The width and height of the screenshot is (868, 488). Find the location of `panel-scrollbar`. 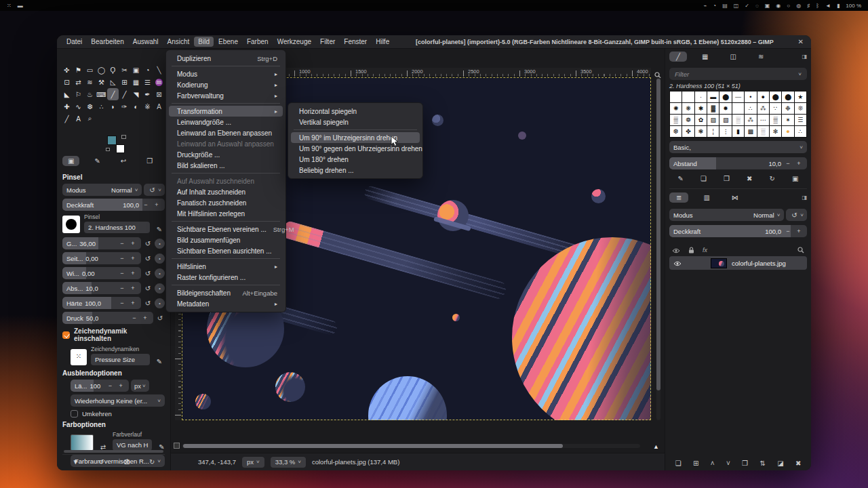

panel-scrollbar is located at coordinates (114, 451).